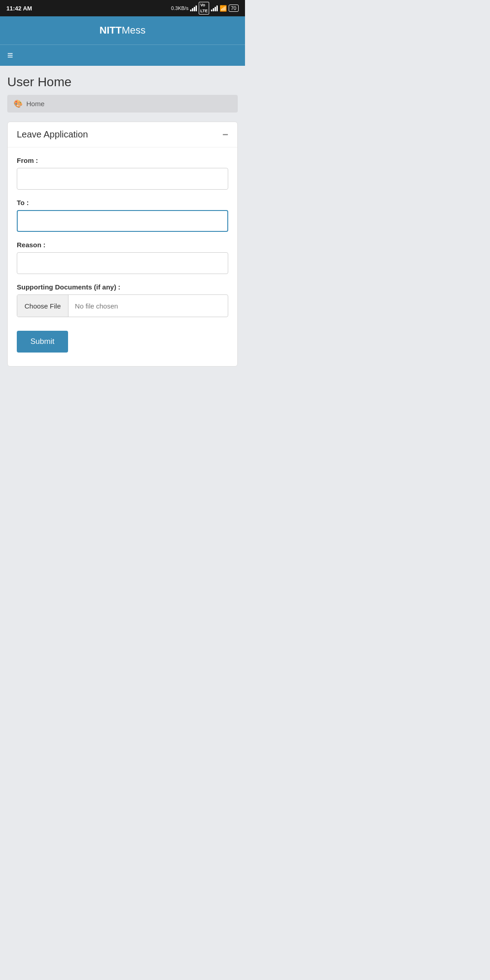 The height and width of the screenshot is (980, 490). What do you see at coordinates (18, 103) in the screenshot?
I see `home-breadcrumb-icon: 🎨` at bounding box center [18, 103].